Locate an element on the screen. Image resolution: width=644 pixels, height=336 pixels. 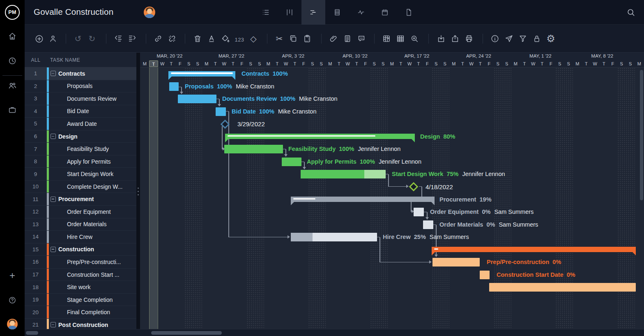
task-row-12: 12 Order Equipment is located at coordinates (80, 212).